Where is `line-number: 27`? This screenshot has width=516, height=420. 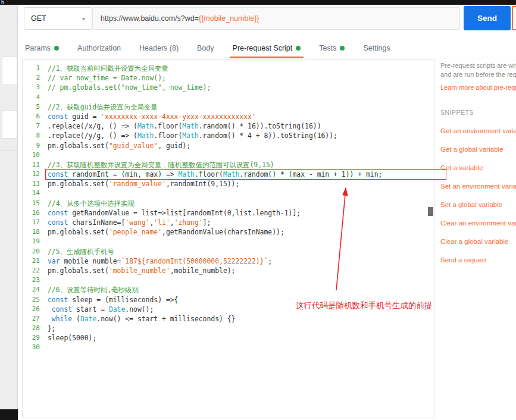
line-number: 27 is located at coordinates (34, 319).